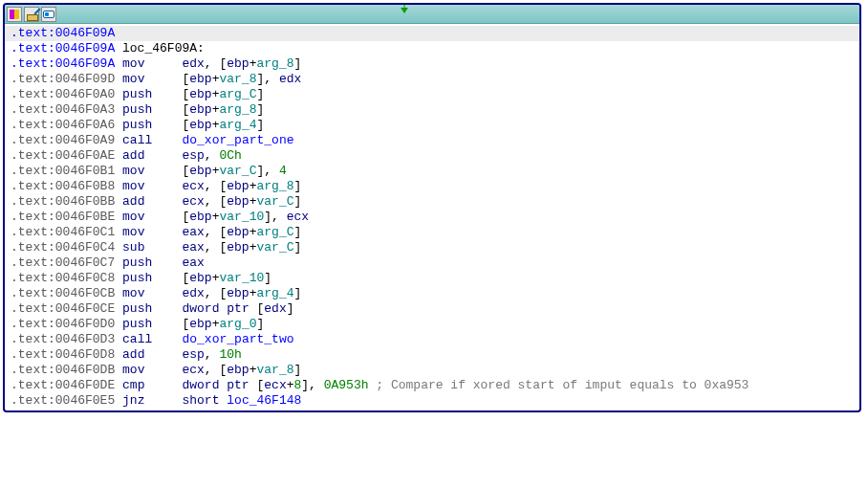 The image size is (868, 488). I want to click on address: .text:0046F0DB, so click(63, 369).